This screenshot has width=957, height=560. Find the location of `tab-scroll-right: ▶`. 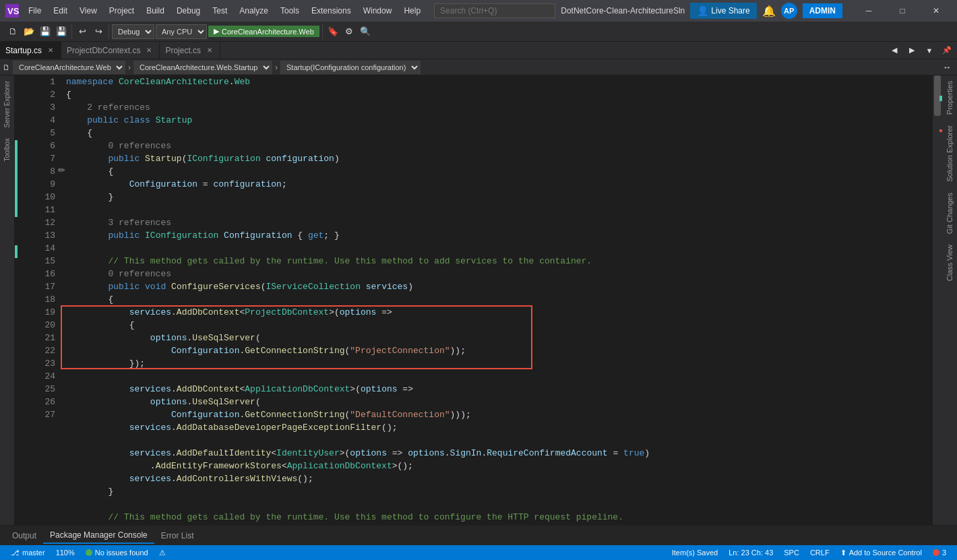

tab-scroll-right: ▶ is located at coordinates (912, 51).